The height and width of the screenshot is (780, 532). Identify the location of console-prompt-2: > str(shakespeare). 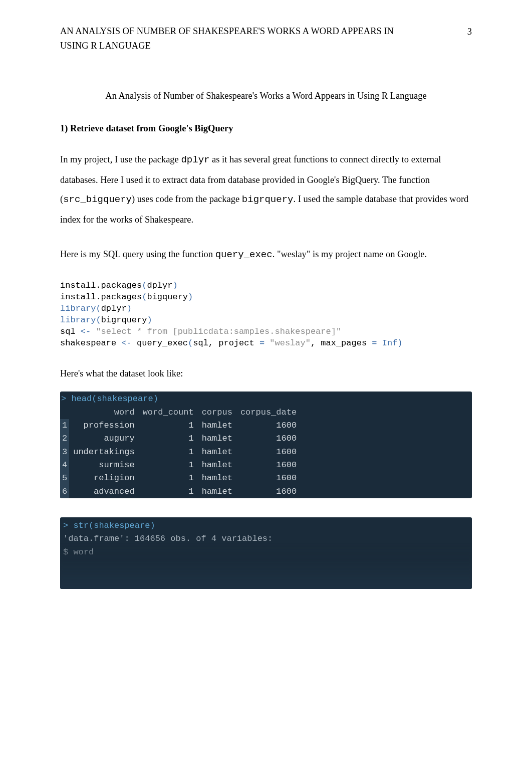
(265, 526).